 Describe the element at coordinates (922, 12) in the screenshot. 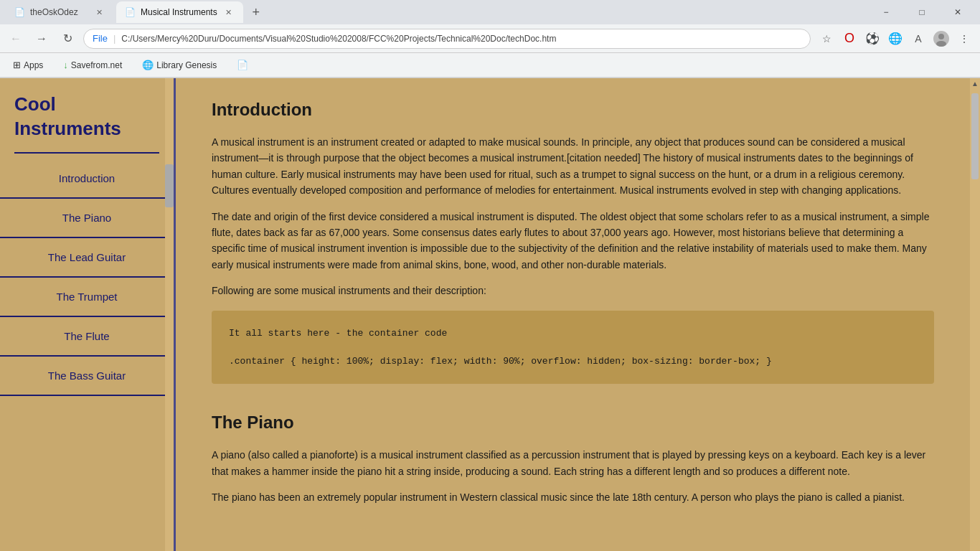

I see `maximize-button: □` at that location.